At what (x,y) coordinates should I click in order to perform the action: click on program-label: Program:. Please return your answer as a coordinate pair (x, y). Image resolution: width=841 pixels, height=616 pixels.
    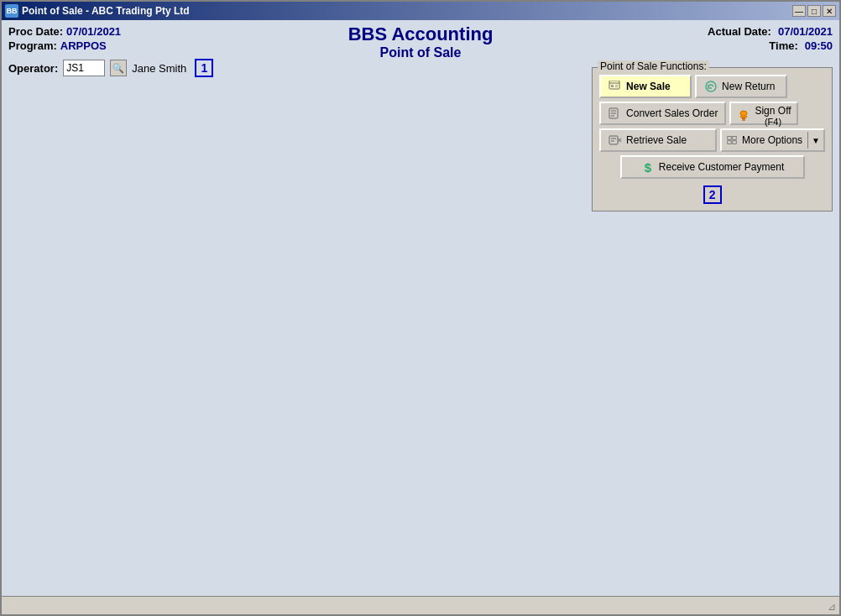
    Looking at the image, I should click on (33, 45).